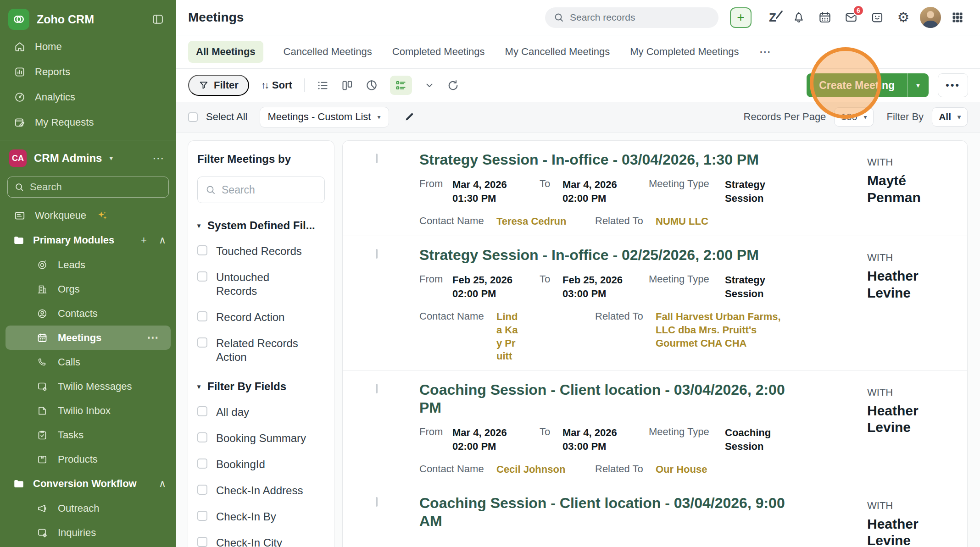 Image resolution: width=980 pixels, height=547 pixels. What do you see at coordinates (88, 215) in the screenshot?
I see `sidebar-item-workqueue: Workqueue` at bounding box center [88, 215].